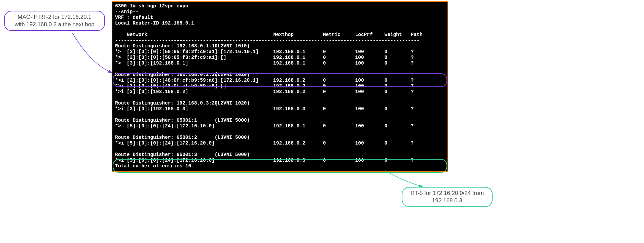  I want to click on prompt-line: 6300-1# sh bgp l2vpn evpn, so click(280, 6).